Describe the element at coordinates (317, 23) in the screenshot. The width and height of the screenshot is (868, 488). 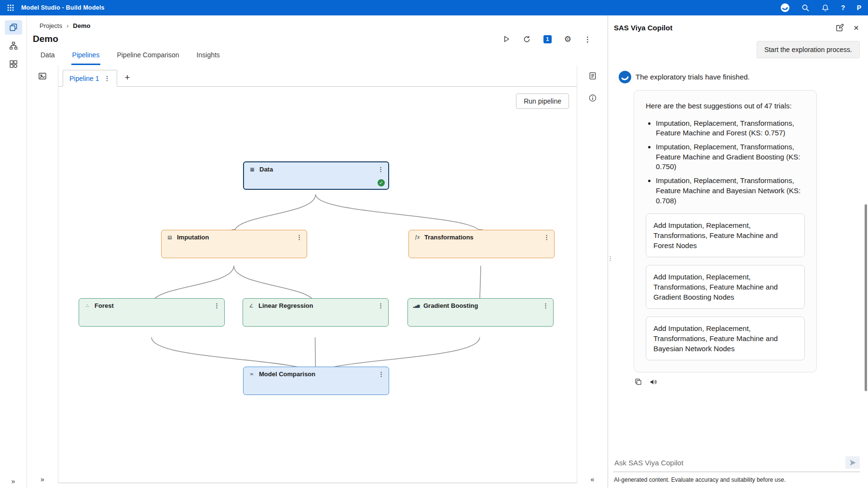
I see `breadcrumb: Projects › Demo` at that location.